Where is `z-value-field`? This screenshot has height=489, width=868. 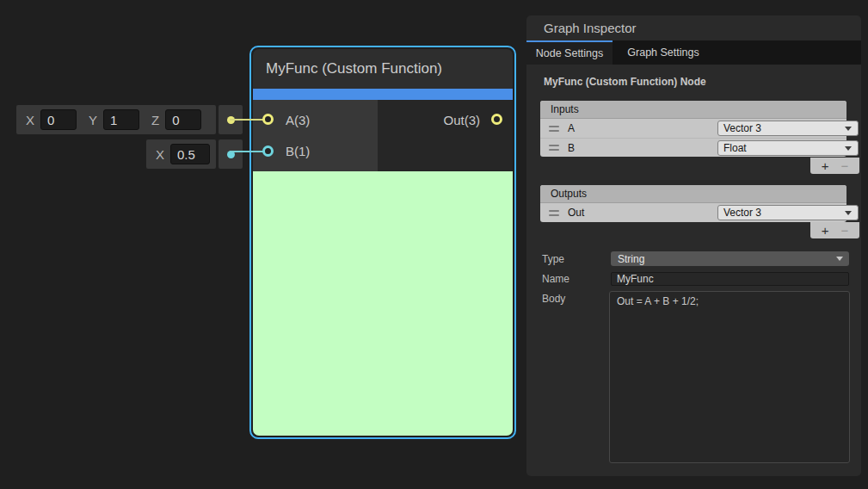 z-value-field is located at coordinates (183, 120).